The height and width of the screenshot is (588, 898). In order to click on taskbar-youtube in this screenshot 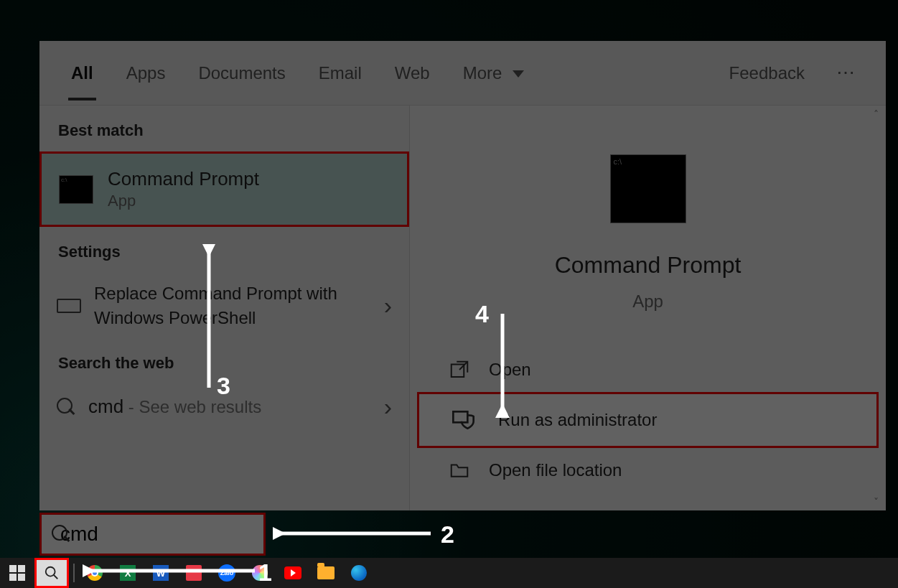, I will do `click(293, 573)`.